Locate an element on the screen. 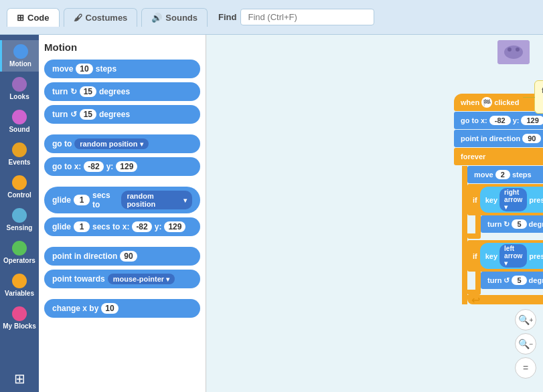  sidebar-icons: Motion Looks Sound Events Control Sensin… is located at coordinates (19, 213).